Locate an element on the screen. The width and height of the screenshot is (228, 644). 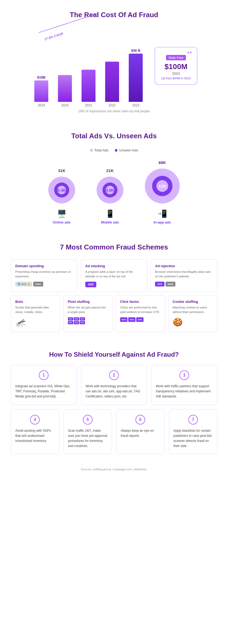
footer-sources: Sources: trafficguard.ai, instapage.com,… is located at coordinates (114, 469).